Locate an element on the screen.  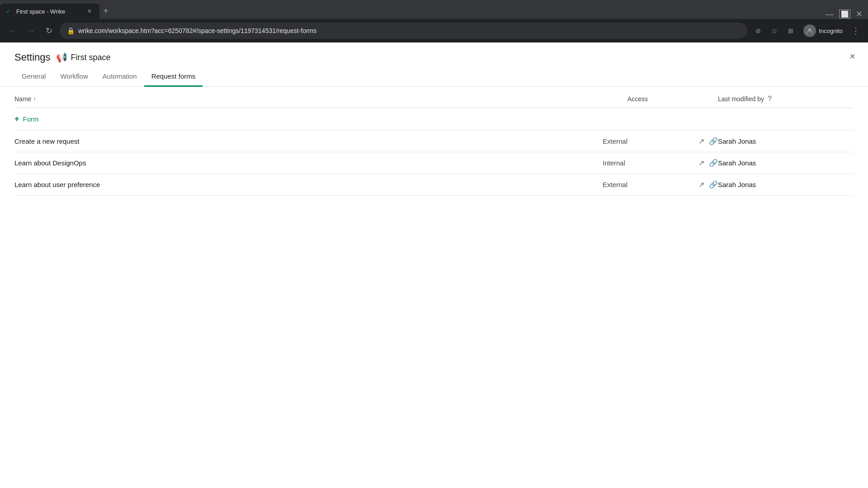
address-bar: 🔒 wrike.com/workspace.htm?acc=6250782#/s… is located at coordinates (403, 31).